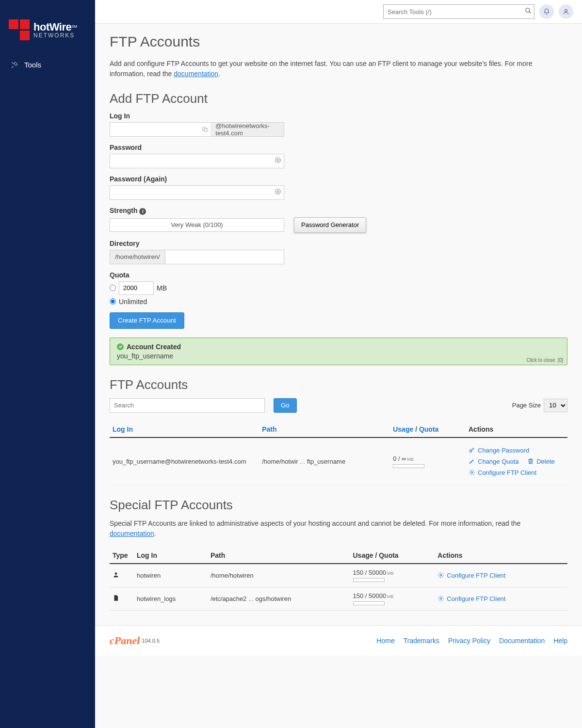 This screenshot has height=728, width=582. I want to click on directory-label: Directory, so click(339, 243).